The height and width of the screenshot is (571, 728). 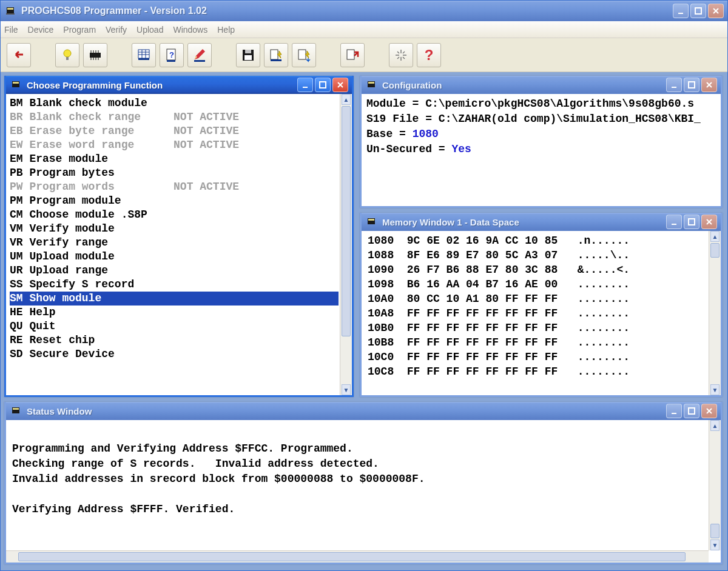 What do you see at coordinates (541, 222) in the screenshot?
I see `memory-titlebar: Memory Window 1 - Data Space` at bounding box center [541, 222].